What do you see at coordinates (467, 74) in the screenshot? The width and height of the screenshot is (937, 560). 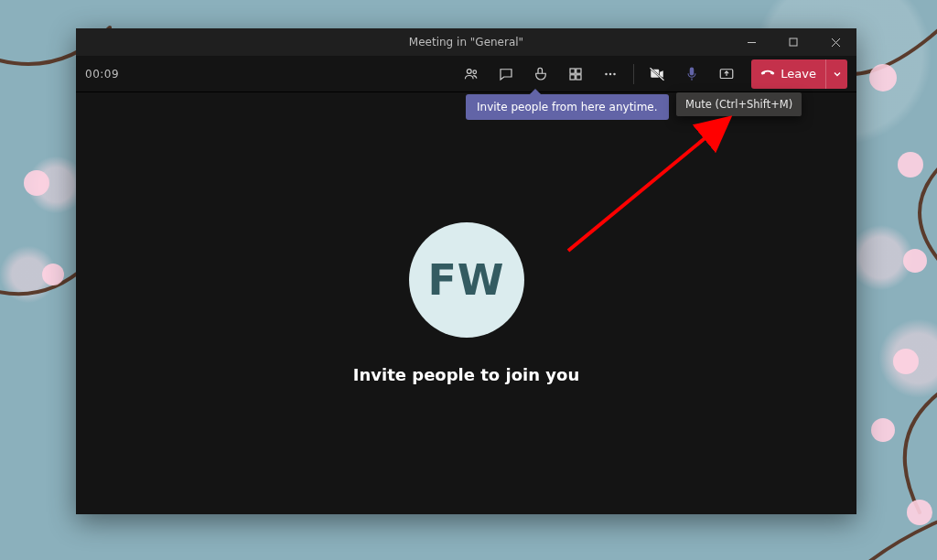 I see `meeting-toolbar: 00:09` at bounding box center [467, 74].